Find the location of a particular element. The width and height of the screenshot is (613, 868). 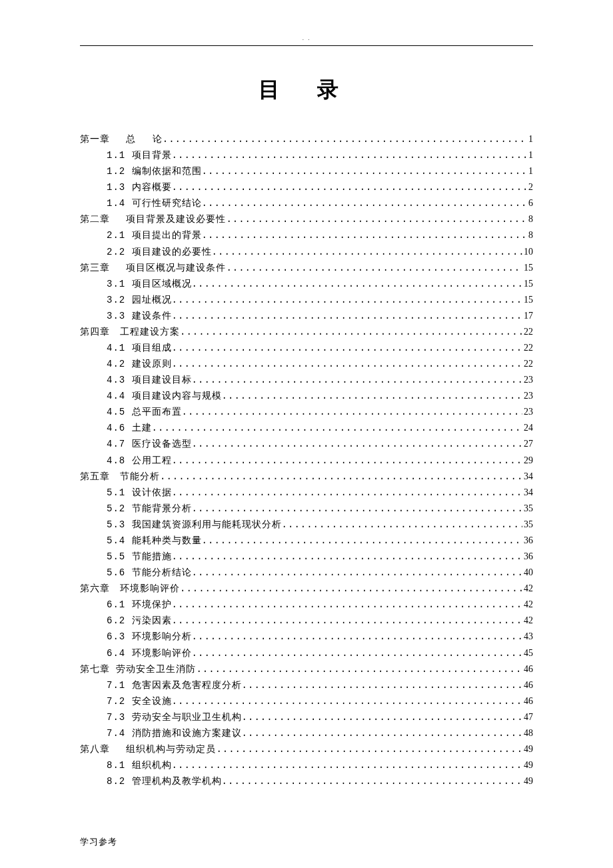

toc-entry: 4.8 公用工程29 is located at coordinates (306, 461).